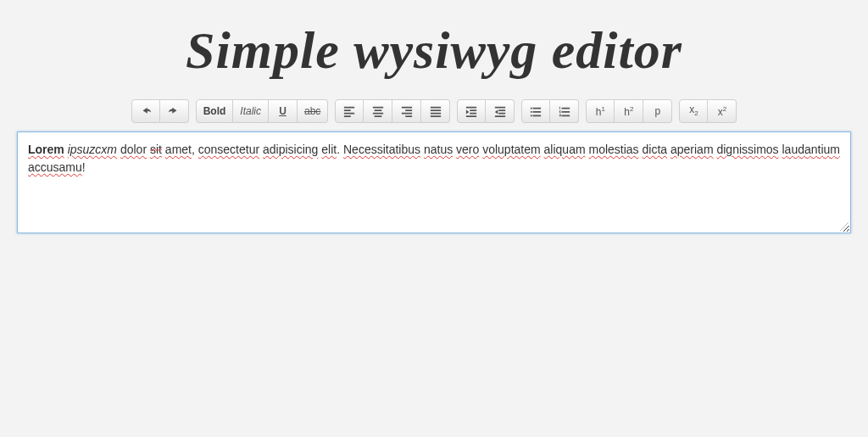  What do you see at coordinates (381, 149) in the screenshot?
I see `editor-word: Necessitatibus` at bounding box center [381, 149].